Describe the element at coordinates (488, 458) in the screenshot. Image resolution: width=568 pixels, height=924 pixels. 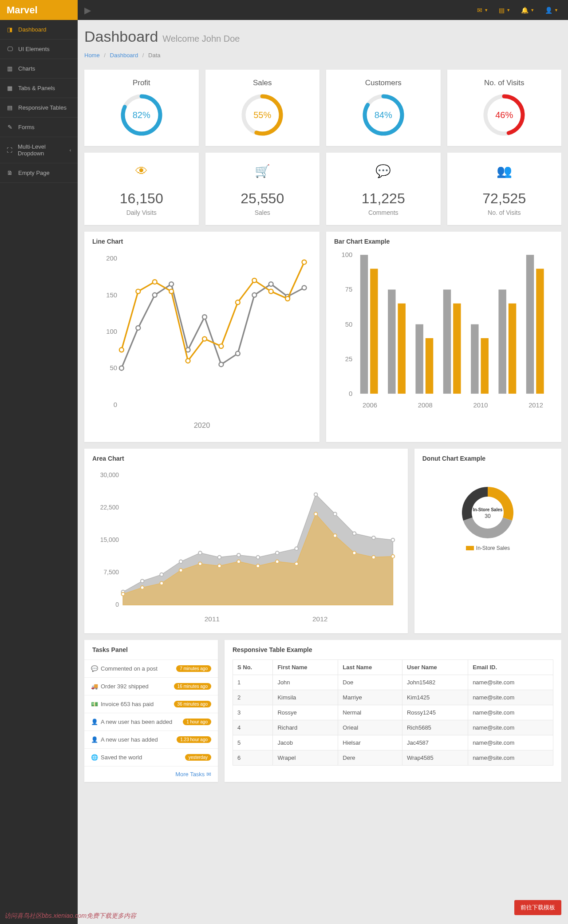
I see `donut-chart-title: Donut Chart Example` at that location.